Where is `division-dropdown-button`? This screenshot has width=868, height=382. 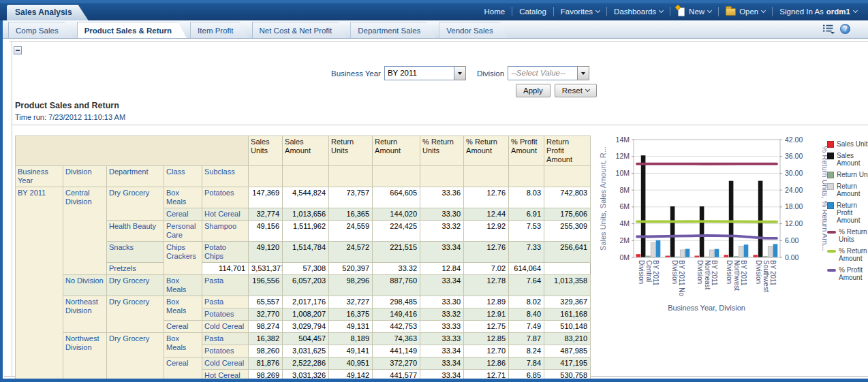
division-dropdown-button is located at coordinates (583, 74).